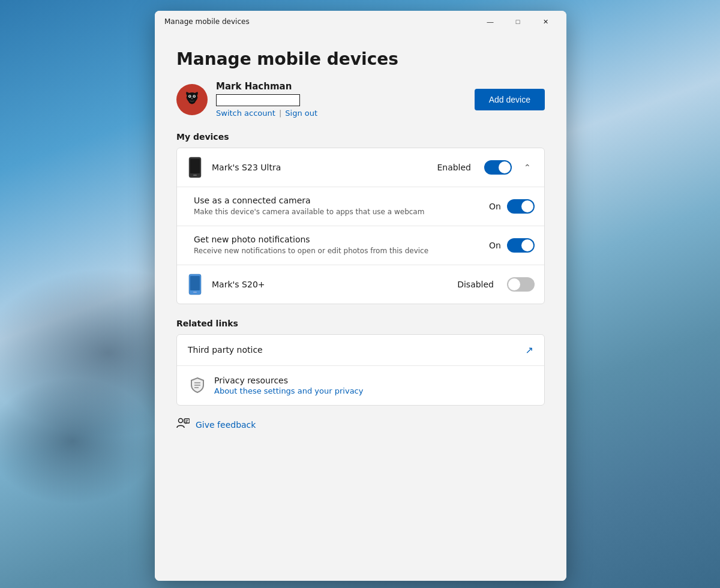 The image size is (720, 588). What do you see at coordinates (361, 425) in the screenshot?
I see `feedback-row: Give feedback` at bounding box center [361, 425].